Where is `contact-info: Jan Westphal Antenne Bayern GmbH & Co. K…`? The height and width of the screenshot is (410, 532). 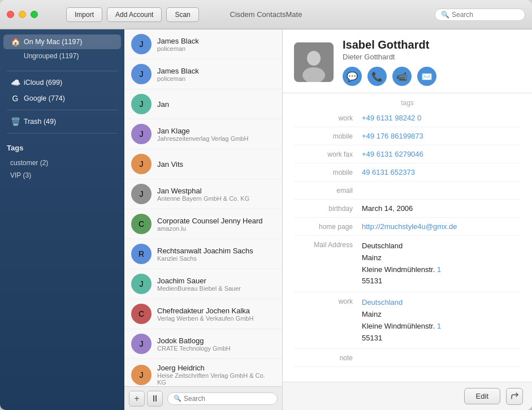 contact-info: Jan Westphal Antenne Bayern GmbH & Co. K… is located at coordinates (216, 195).